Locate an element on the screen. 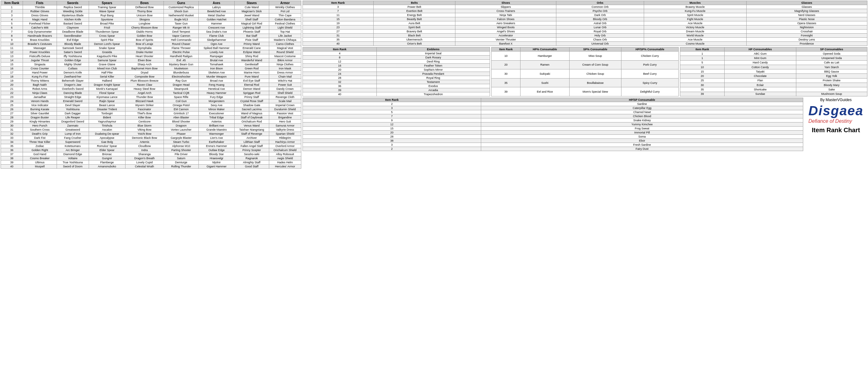 This screenshot has width=868, height=380. game-subtitle-span: Defiance of Destiny is located at coordinates (830, 121).